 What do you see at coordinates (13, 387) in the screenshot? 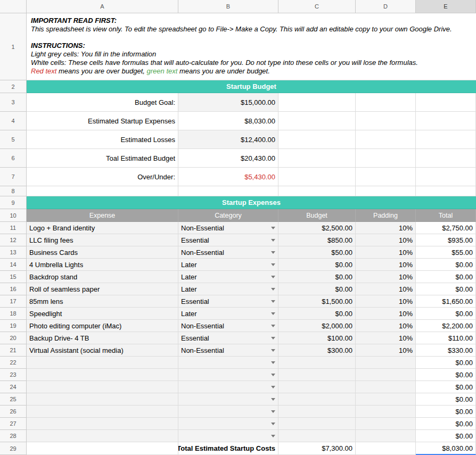
I see `row-header-24: 24` at bounding box center [13, 387].